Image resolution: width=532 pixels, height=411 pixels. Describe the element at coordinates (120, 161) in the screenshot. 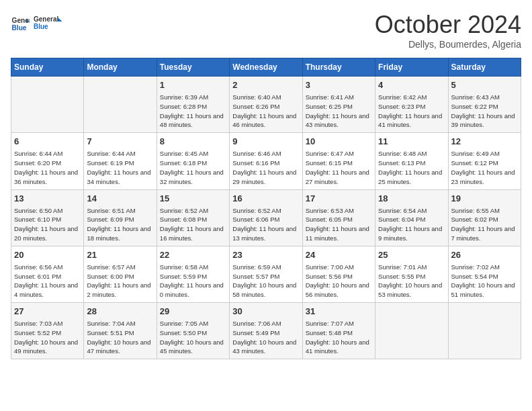

I see `calendar-cell: 7Sunrise: 6:44 AM Sunset: 6:19 PM Daylig…` at that location.